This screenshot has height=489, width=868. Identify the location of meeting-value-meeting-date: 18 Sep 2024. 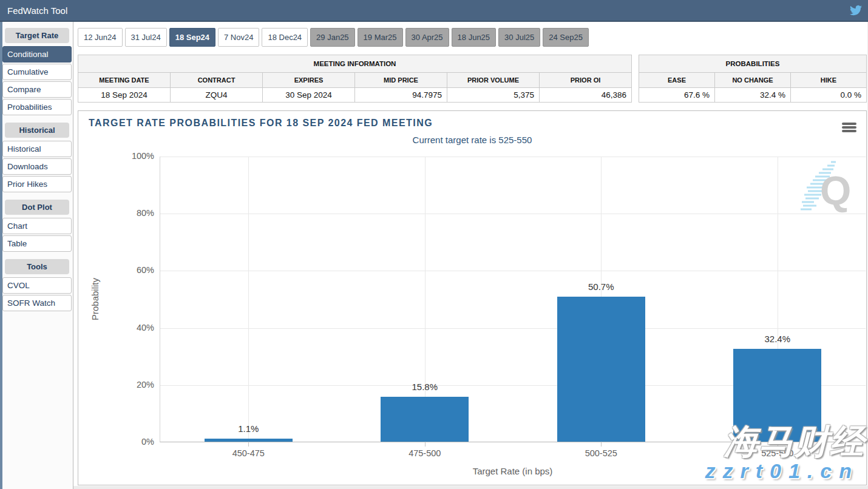
(124, 95).